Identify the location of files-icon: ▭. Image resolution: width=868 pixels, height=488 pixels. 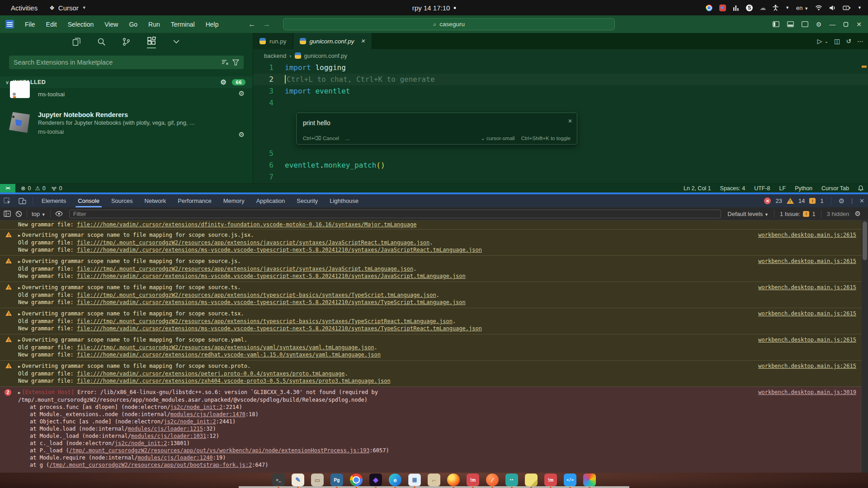
(317, 480).